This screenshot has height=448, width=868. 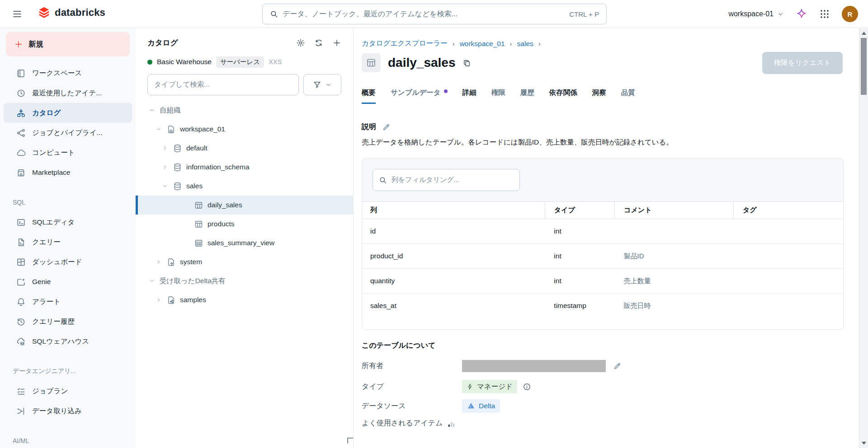 What do you see at coordinates (337, 43) in the screenshot?
I see `plus-icon` at bounding box center [337, 43].